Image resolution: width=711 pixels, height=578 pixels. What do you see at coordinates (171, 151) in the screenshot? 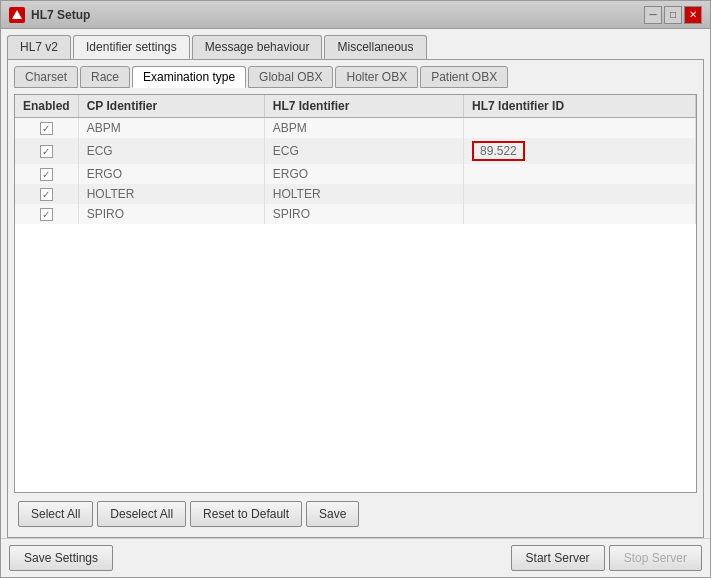
I see `cell-cp-identifier: ECG` at bounding box center [171, 151].